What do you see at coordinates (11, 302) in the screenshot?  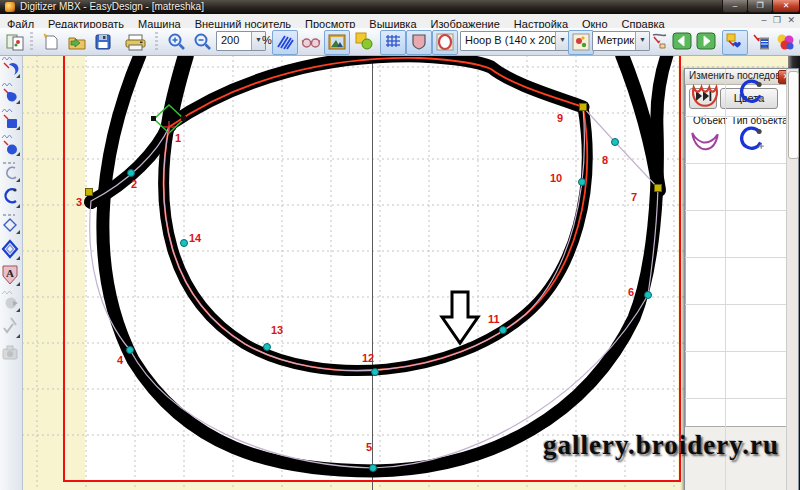 I see `auto-digitize-tool-disabled` at bounding box center [11, 302].